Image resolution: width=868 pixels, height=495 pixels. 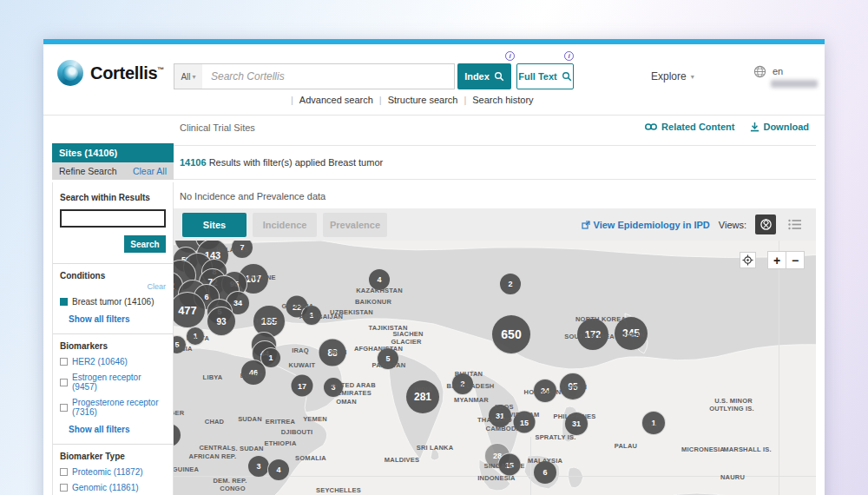 What do you see at coordinates (733, 225) in the screenshot?
I see `views-label: Views:` at bounding box center [733, 225].